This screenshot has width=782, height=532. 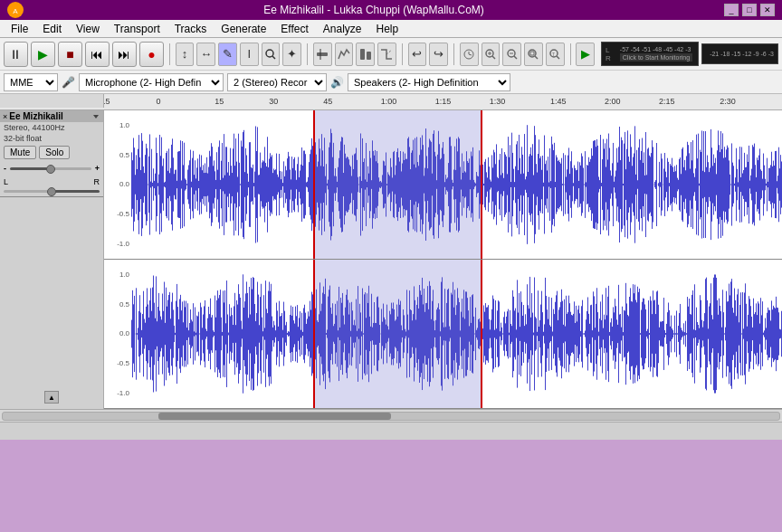 I want to click on track-label-panel: × Ee Mizhikalil Stereo, 44100Hz 32-bit f…, so click(x=52, y=260).